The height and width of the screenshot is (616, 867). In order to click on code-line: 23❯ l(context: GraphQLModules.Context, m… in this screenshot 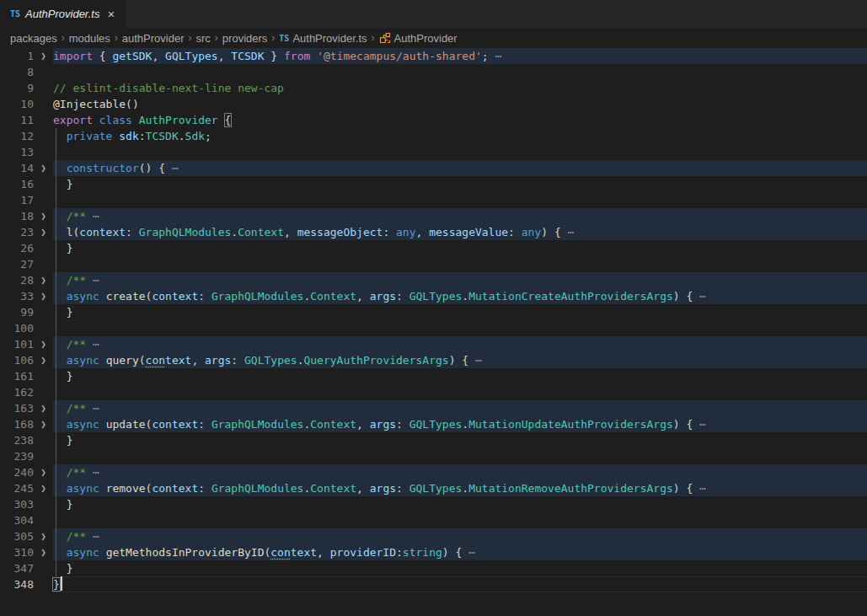, I will do `click(433, 233)`.